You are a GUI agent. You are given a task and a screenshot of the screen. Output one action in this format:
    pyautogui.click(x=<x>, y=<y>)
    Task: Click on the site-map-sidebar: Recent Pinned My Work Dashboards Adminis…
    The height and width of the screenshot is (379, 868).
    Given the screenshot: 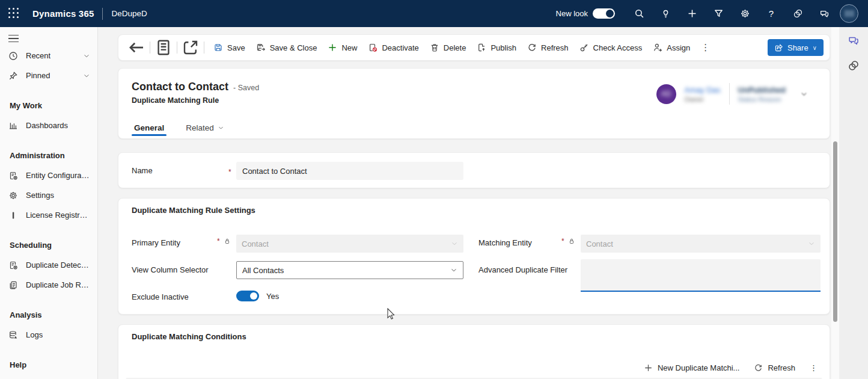 What is the action you would take?
    pyautogui.click(x=49, y=203)
    